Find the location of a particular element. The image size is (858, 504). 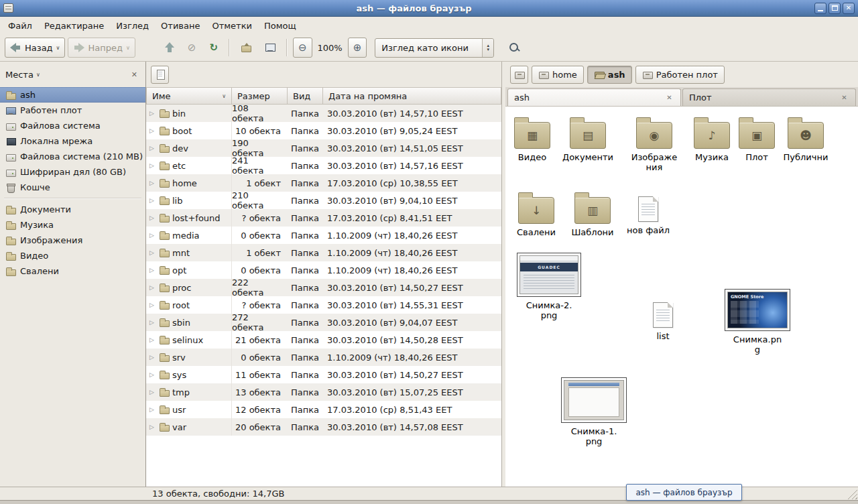

reload-button: ↻ is located at coordinates (213, 48).